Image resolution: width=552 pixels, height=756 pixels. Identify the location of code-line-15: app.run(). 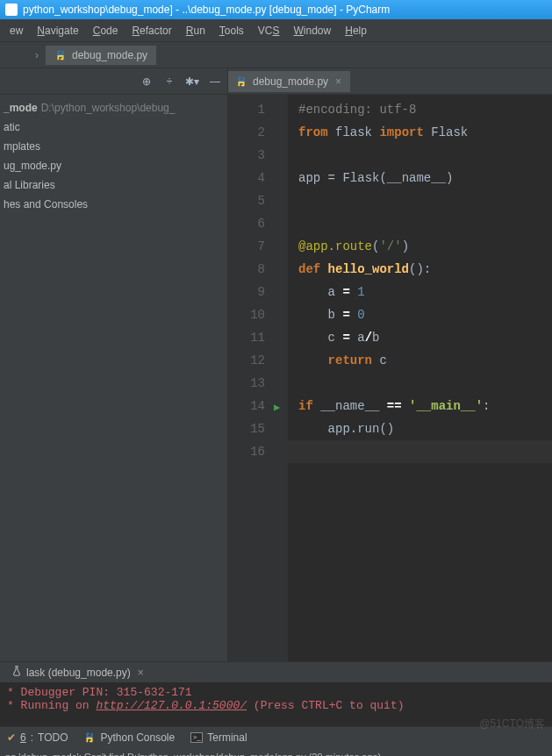
(394, 429).